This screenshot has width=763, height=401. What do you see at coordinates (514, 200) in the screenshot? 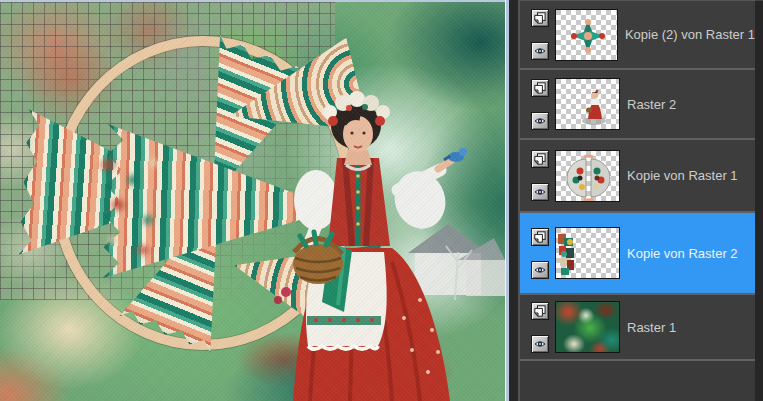
I see `panel-gutter` at bounding box center [514, 200].